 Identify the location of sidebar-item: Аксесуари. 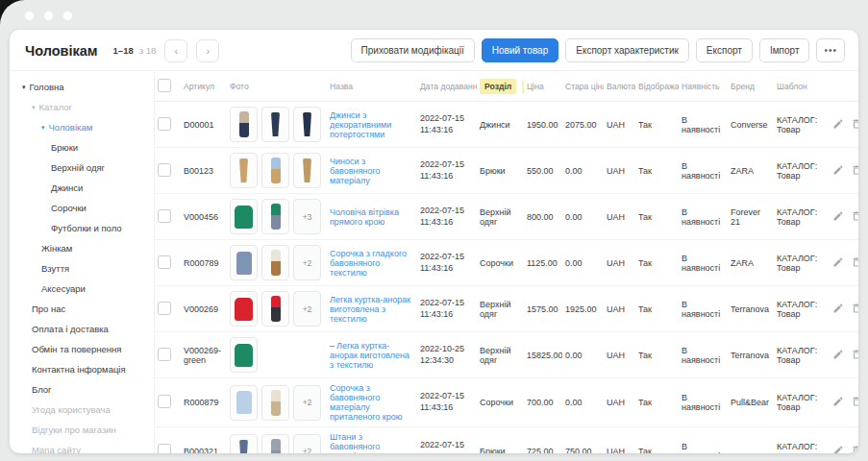
(82, 288).